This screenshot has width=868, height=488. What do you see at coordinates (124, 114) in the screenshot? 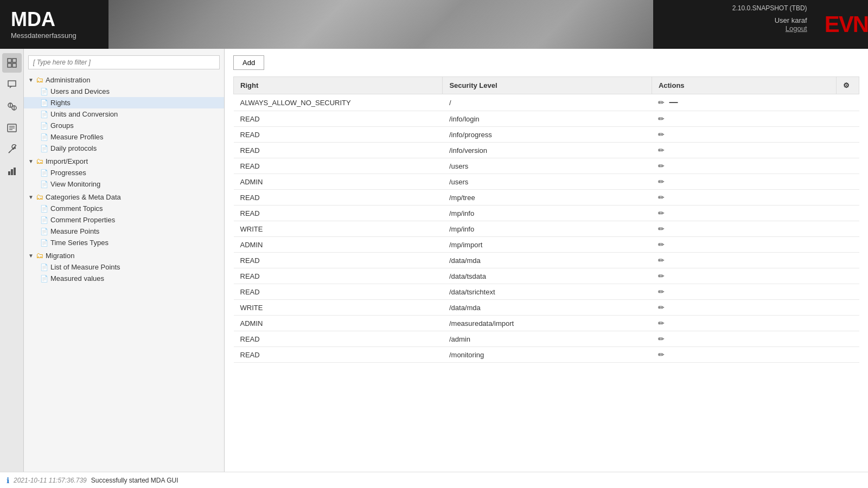
I see `sidebar-item-units-and-conversion: 📄 Units and Conversion` at bounding box center [124, 114].